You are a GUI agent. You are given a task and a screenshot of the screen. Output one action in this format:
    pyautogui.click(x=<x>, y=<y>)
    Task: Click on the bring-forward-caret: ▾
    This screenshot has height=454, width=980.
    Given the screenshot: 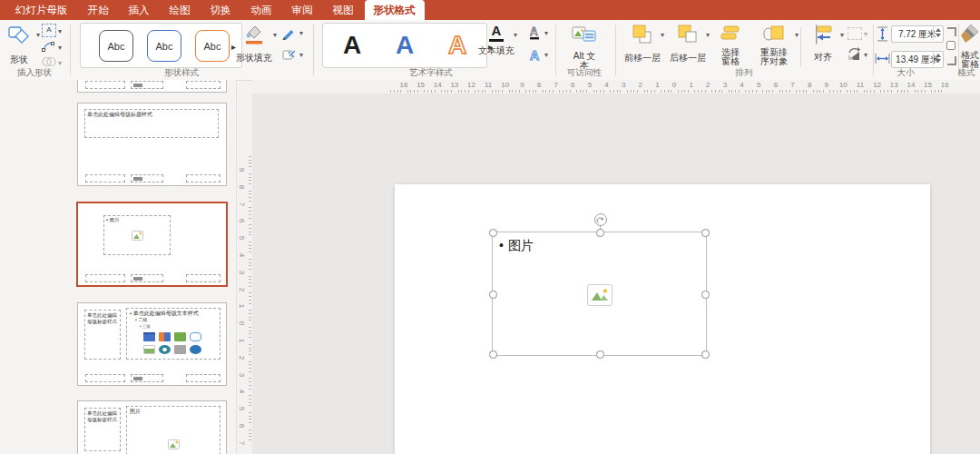 What is the action you would take?
    pyautogui.click(x=662, y=35)
    